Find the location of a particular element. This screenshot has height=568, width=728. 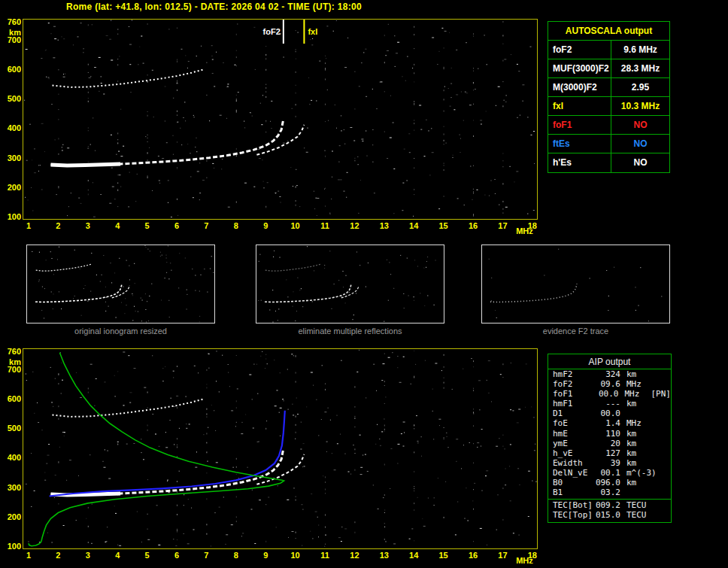

x-tick-label: 3 is located at coordinates (88, 555).